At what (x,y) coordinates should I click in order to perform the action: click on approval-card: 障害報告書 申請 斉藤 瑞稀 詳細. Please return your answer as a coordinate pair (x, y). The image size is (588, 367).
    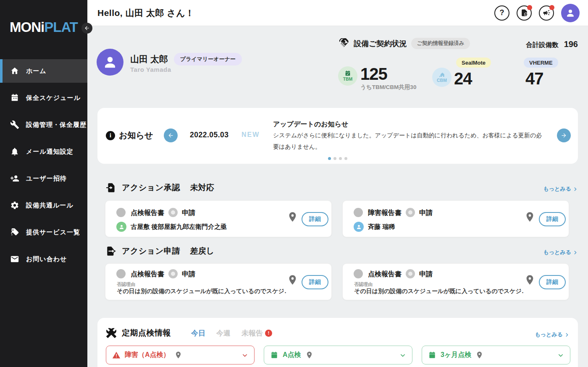
    Looking at the image, I should click on (456, 219).